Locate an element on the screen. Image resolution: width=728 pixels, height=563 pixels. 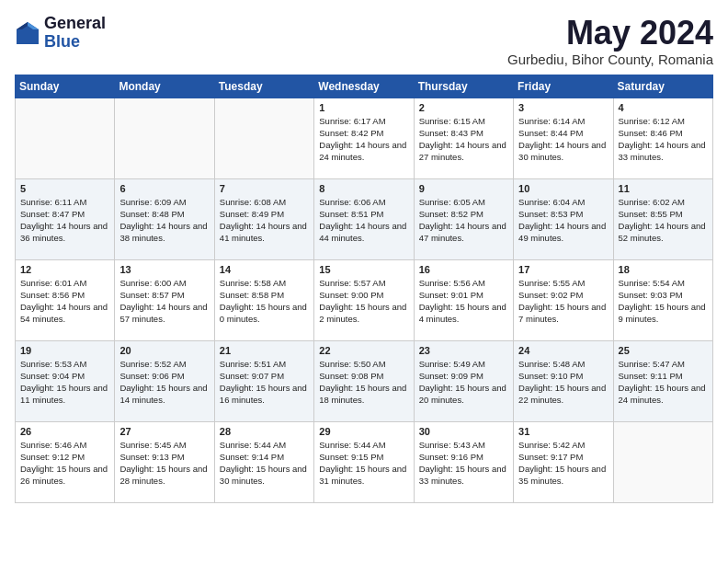
header-day-tuesday: Tuesday is located at coordinates (264, 86).